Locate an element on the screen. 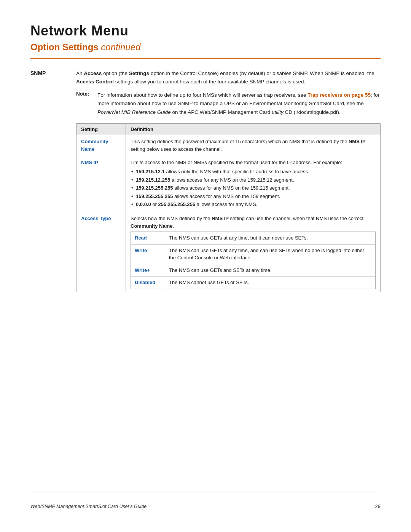  note-text-3: on the APC Web/SNMP Management Card is located at coordinates (221, 112).